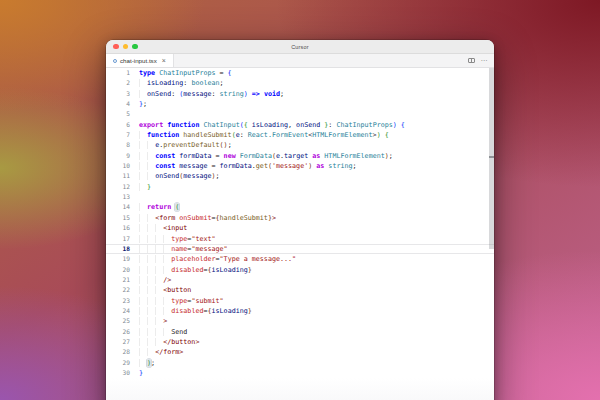 The width and height of the screenshot is (600, 400). I want to click on code-line: 2 isLoading: boolean;, so click(300, 83).